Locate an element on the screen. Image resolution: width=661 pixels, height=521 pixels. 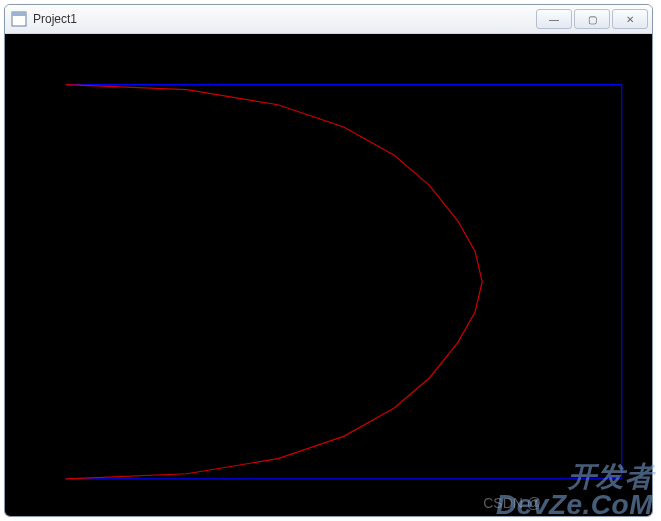
window-title: Project1 is located at coordinates (284, 19).